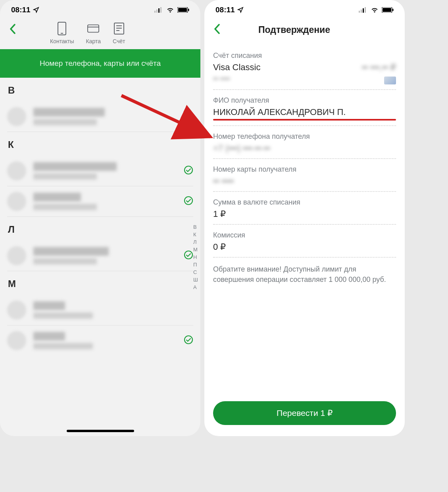 The width and height of the screenshot is (448, 492). What do you see at coordinates (236, 79) in the screenshot?
I see `account-number-masked: •• ••••` at bounding box center [236, 79].